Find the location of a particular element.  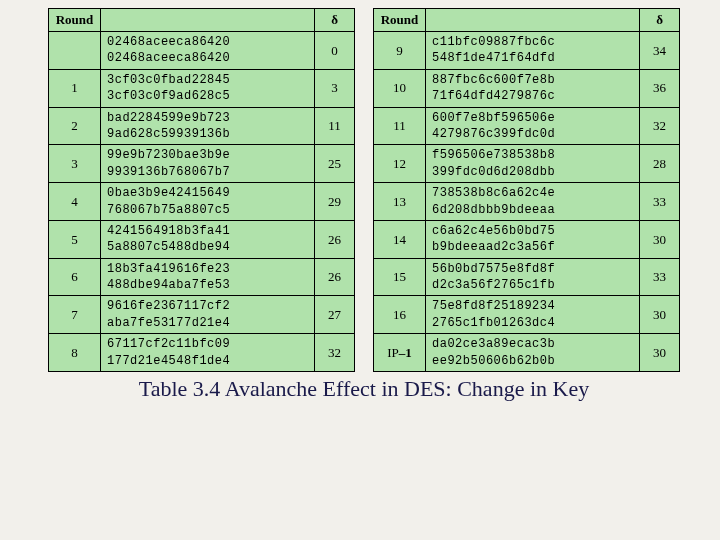

data-cell: bad2284599e9b7239ad628c59939136b is located at coordinates (208, 126).